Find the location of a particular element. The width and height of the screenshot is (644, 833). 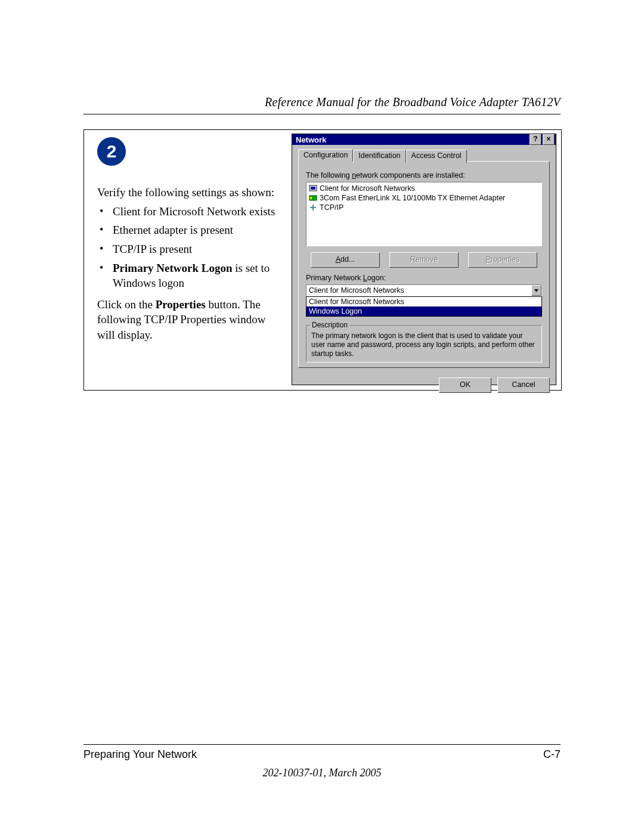

description-text: The primary network logon is the client … is located at coordinates (423, 345).